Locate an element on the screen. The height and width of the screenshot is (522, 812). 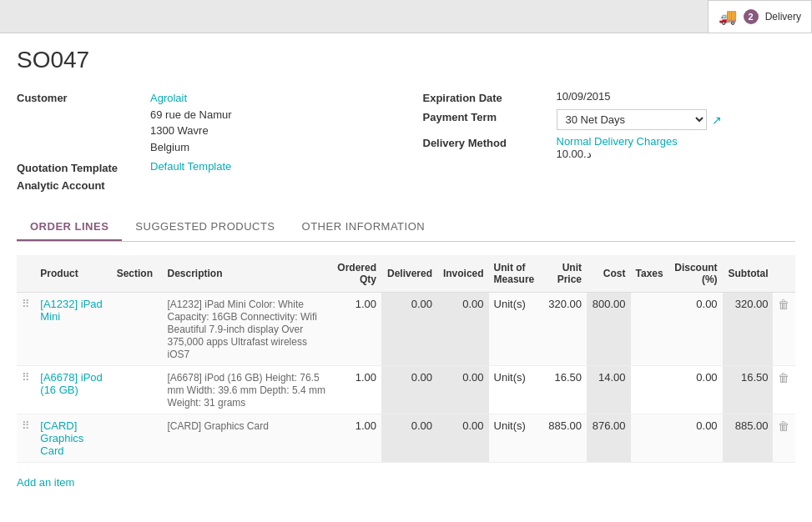
delivery-cost: 10.00.د is located at coordinates (618, 153).